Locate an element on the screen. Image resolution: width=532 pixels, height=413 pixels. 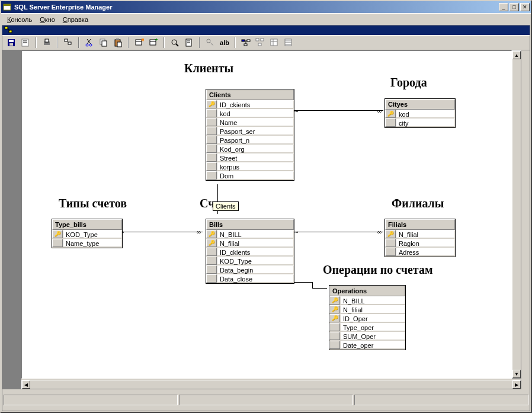
table-column: Adress is located at coordinates (420, 252).